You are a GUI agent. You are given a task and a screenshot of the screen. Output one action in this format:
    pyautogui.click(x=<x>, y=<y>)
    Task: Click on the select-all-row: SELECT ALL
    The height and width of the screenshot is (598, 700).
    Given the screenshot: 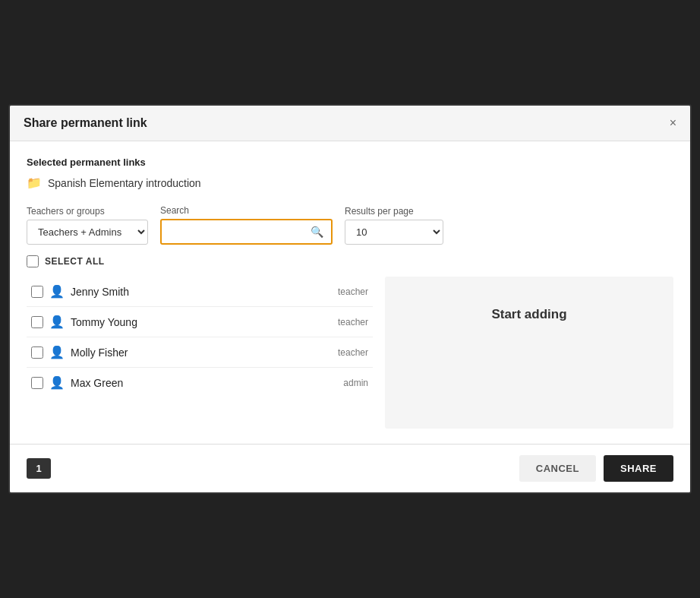 What is the action you would take?
    pyautogui.click(x=350, y=261)
    